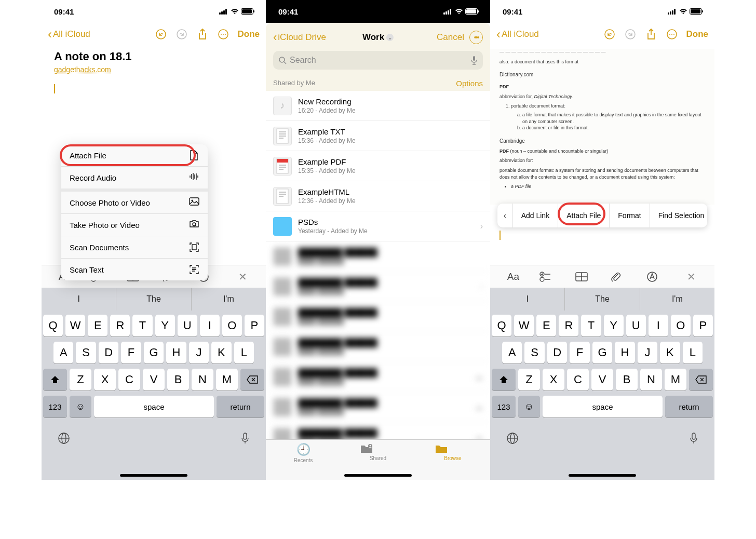 This screenshot has height=539, width=756. Describe the element at coordinates (701, 380) in the screenshot. I see `key-delete` at that location.